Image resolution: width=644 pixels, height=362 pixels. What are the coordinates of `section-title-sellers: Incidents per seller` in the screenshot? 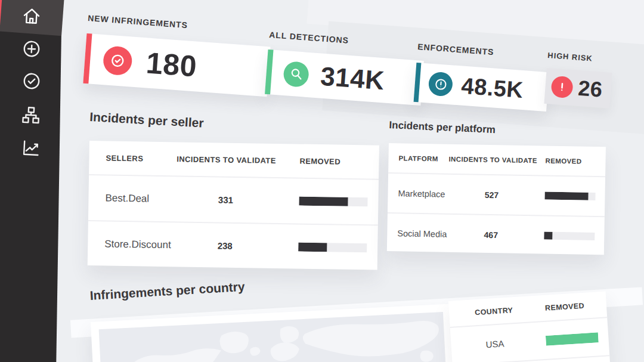 It's located at (147, 120).